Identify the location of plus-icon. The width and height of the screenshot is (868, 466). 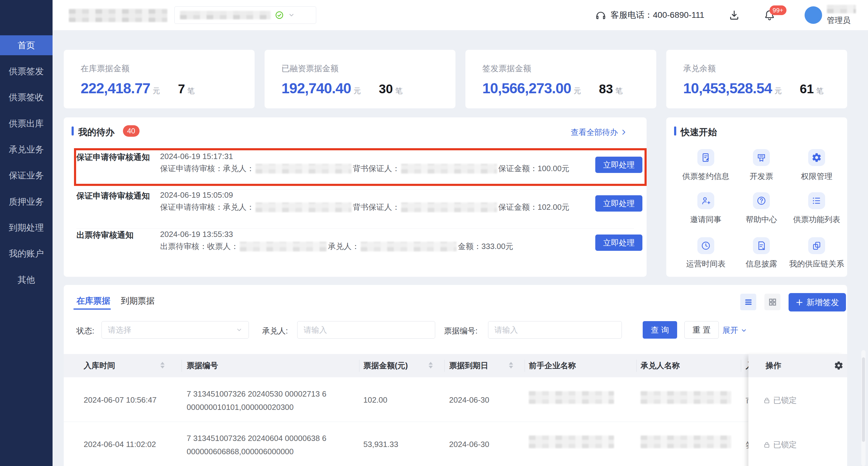
(799, 302).